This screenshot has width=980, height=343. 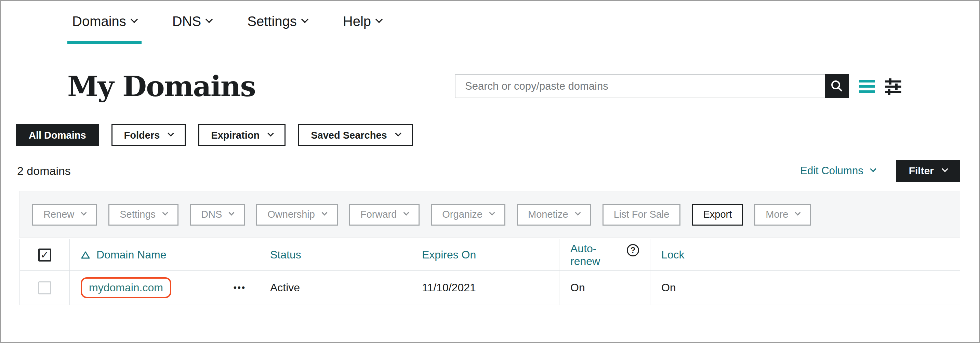 I want to click on column-label: Auto-renew, so click(x=593, y=255).